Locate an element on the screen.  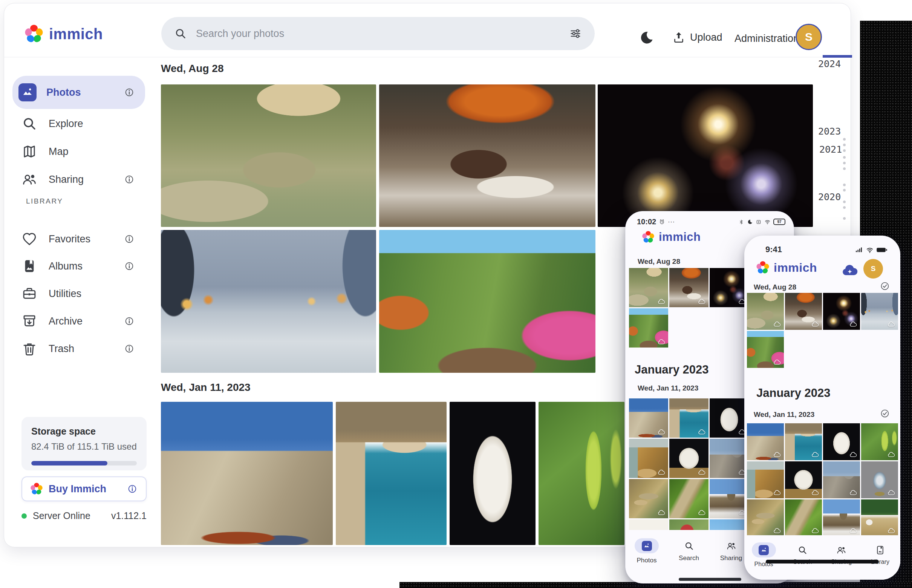
app-logo: immich is located at coordinates (63, 34).